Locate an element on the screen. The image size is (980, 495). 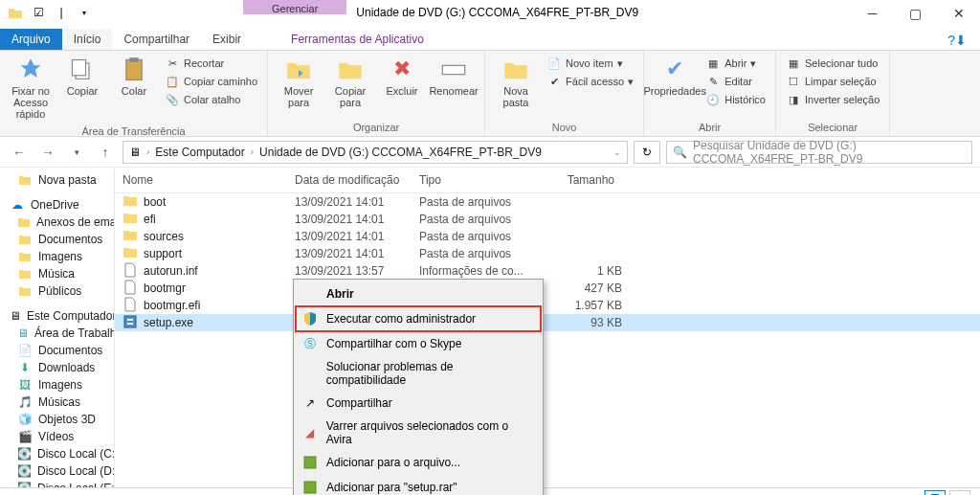
share-icon: ↗ is located at coordinates (310, 403).